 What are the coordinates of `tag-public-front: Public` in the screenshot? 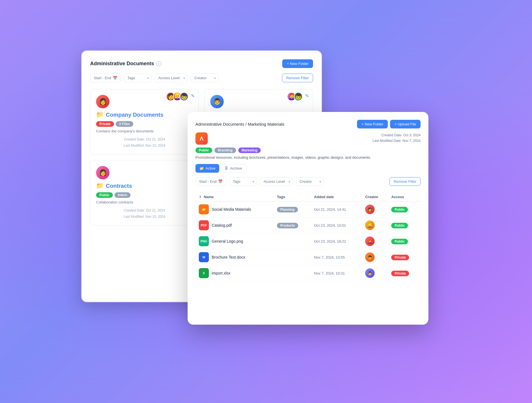 It's located at (204, 150).